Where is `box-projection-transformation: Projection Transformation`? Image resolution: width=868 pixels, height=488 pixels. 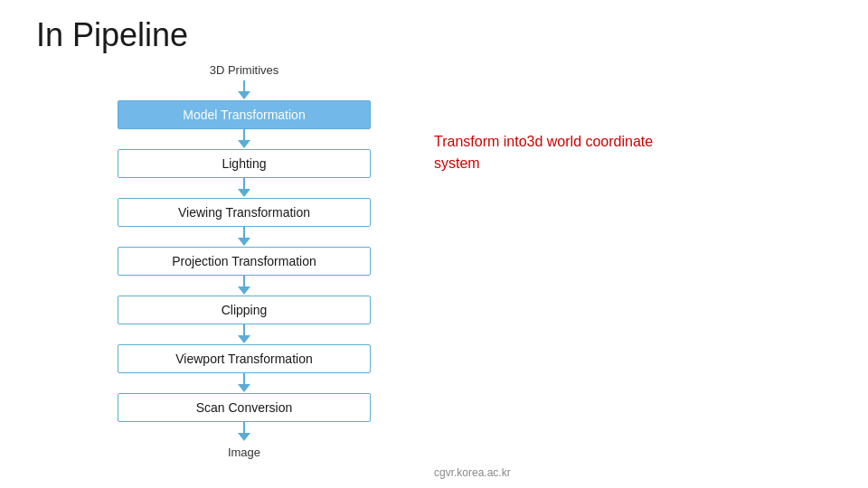
box-projection-transformation: Projection Transformation is located at coordinates (244, 261).